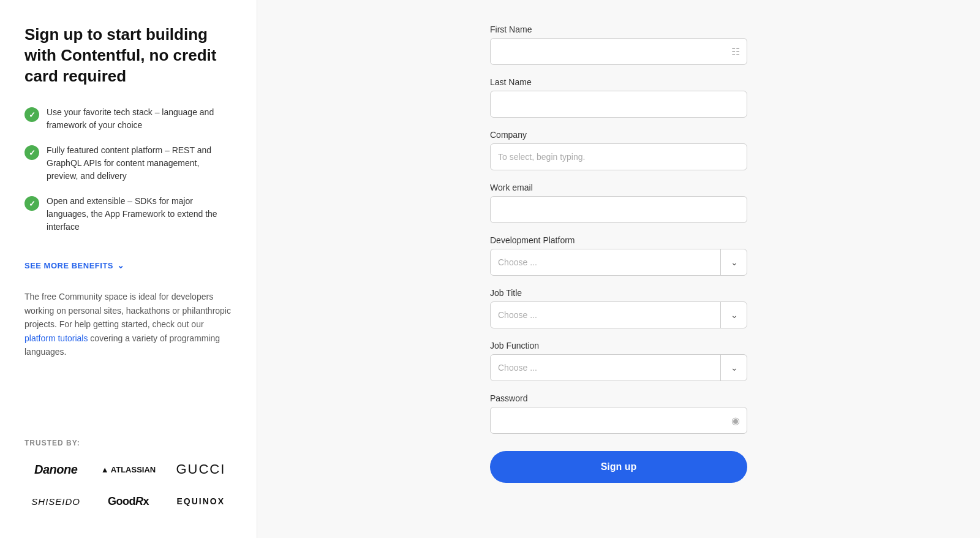 This screenshot has width=980, height=538. Describe the element at coordinates (56, 501) in the screenshot. I see `logo-shiseido: SHISEIDO` at that location.